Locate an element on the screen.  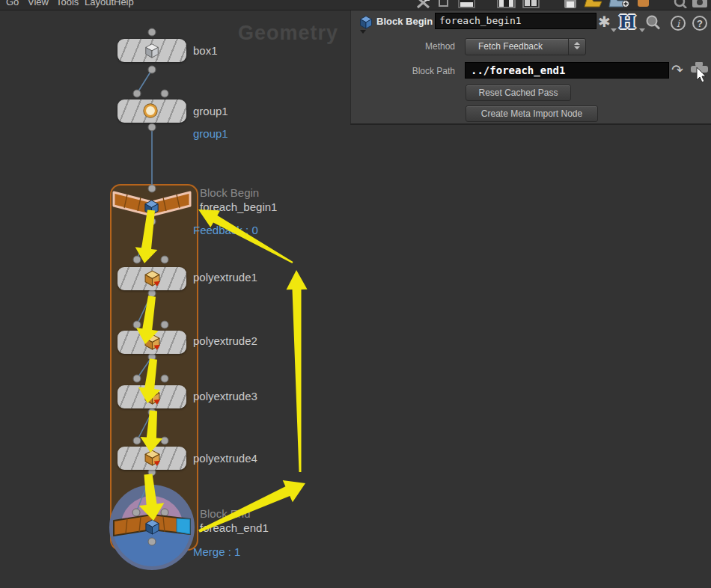
search-icon is located at coordinates (653, 23).